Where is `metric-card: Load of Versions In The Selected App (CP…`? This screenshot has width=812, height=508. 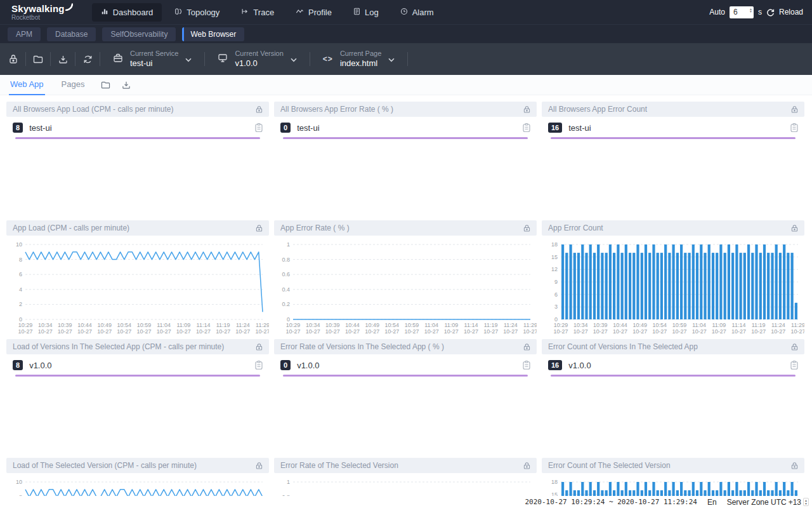 metric-card: Load of Versions In The Selected App (CP… is located at coordinates (138, 398).